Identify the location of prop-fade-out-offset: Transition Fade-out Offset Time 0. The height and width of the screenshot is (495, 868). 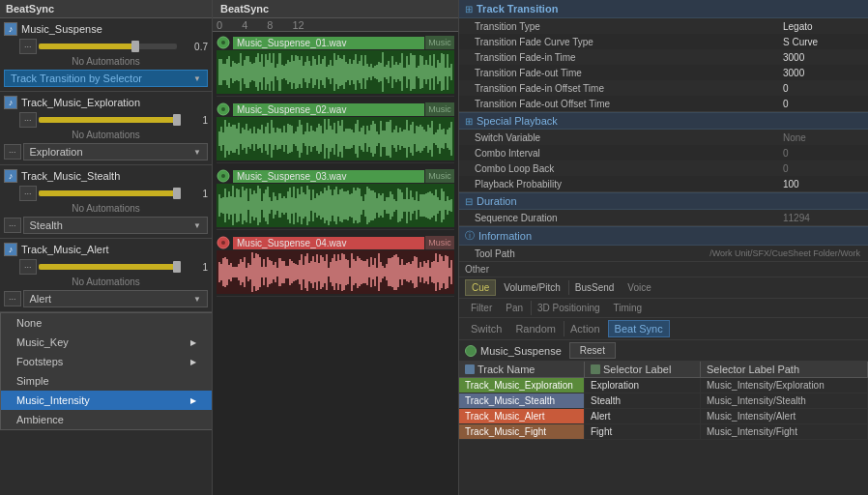
(663, 103).